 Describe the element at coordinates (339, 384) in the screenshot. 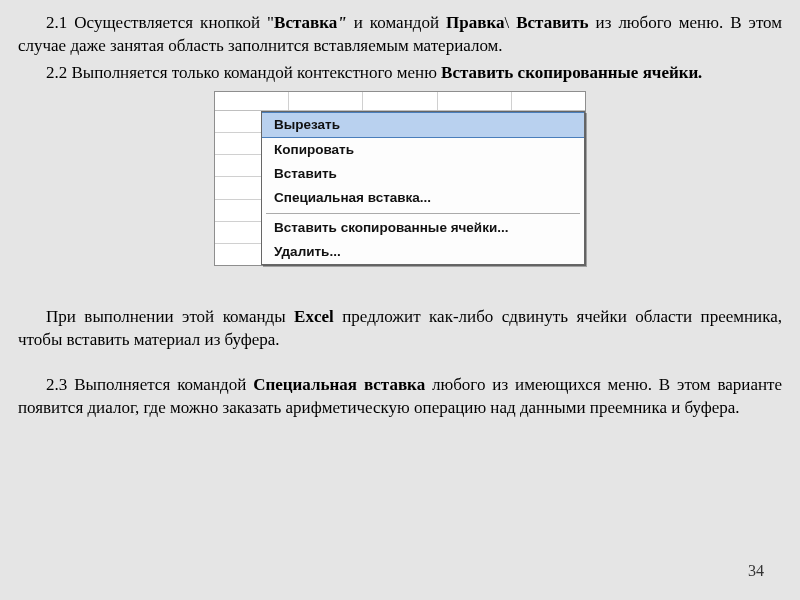

I see `cmd-special-paste: Специальная вставка` at that location.